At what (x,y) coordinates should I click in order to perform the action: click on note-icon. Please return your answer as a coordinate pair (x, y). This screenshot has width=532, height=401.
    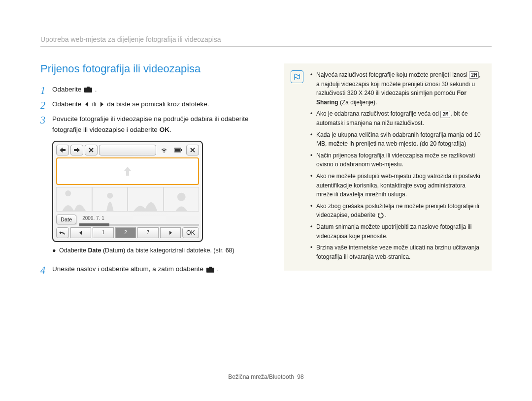
    Looking at the image, I should click on (297, 77).